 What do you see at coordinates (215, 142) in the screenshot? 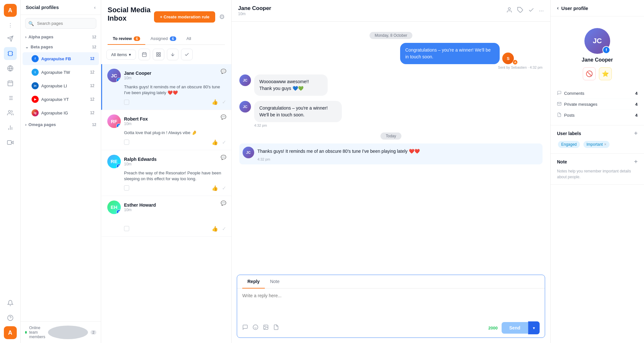
I see `like-icon-robert: 👍` at bounding box center [215, 142].